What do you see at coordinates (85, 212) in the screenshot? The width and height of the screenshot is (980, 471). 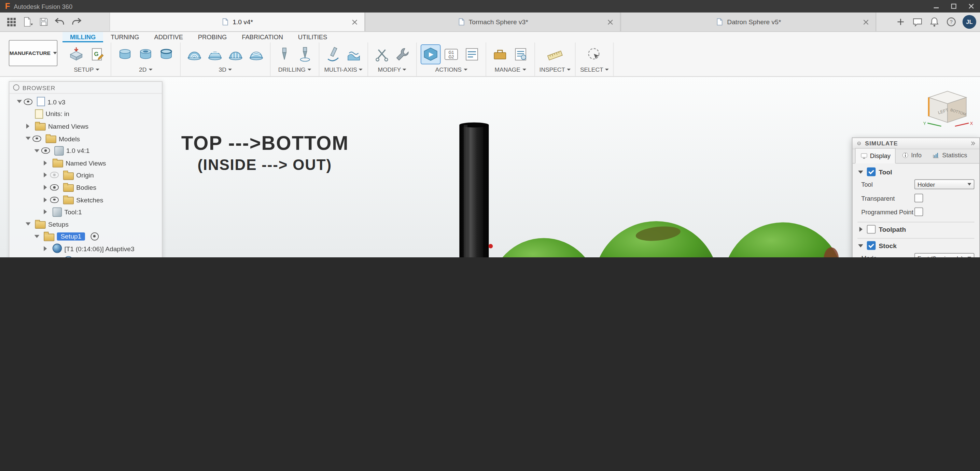 I see `browser-row: Tool:1` at bounding box center [85, 212].